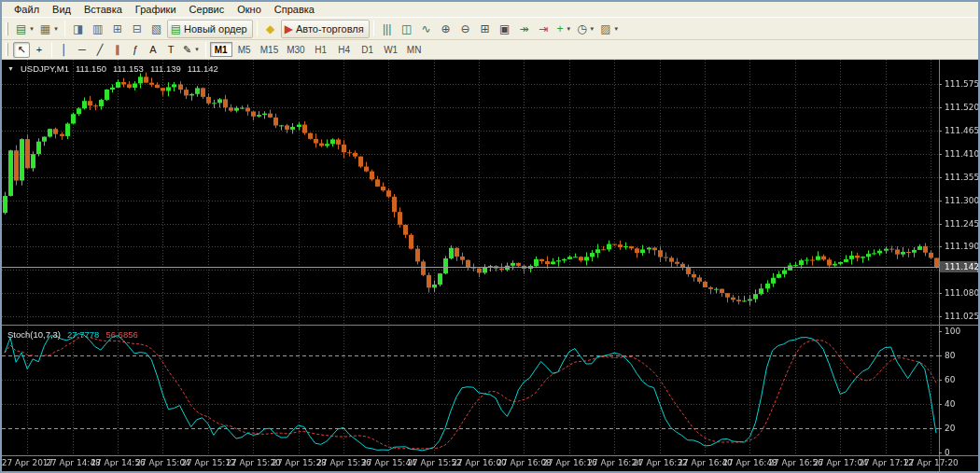 The width and height of the screenshot is (980, 473). Describe the element at coordinates (118, 50) in the screenshot. I see `equidistant-channel-icon: ∥` at that location.